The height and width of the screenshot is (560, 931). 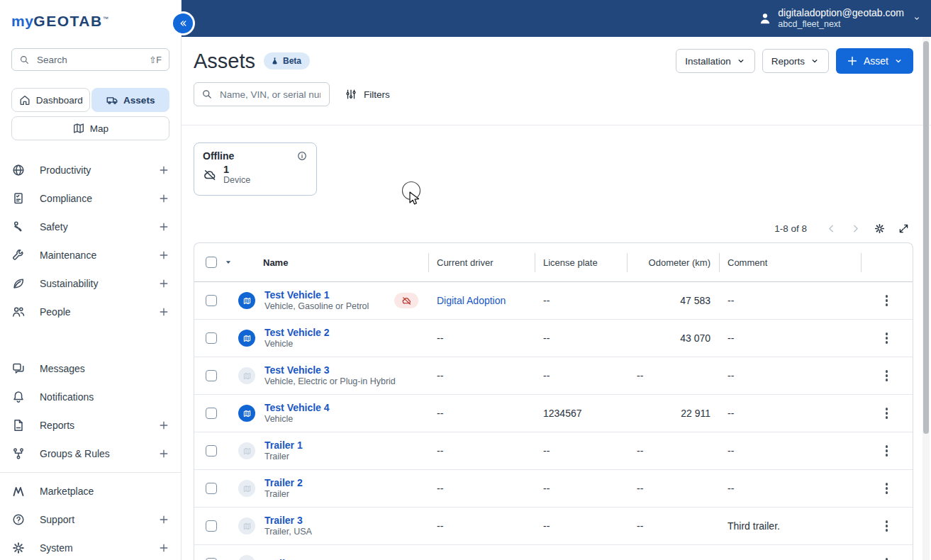 What do you see at coordinates (183, 23) in the screenshot?
I see `double-chevron-left-icon` at bounding box center [183, 23].